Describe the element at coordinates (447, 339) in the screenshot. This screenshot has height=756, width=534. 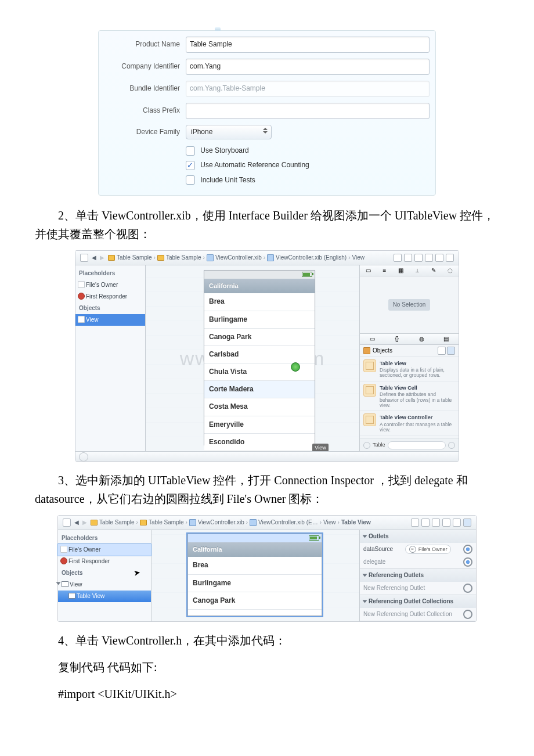
I see `library-tab-icon: ▤` at that location.